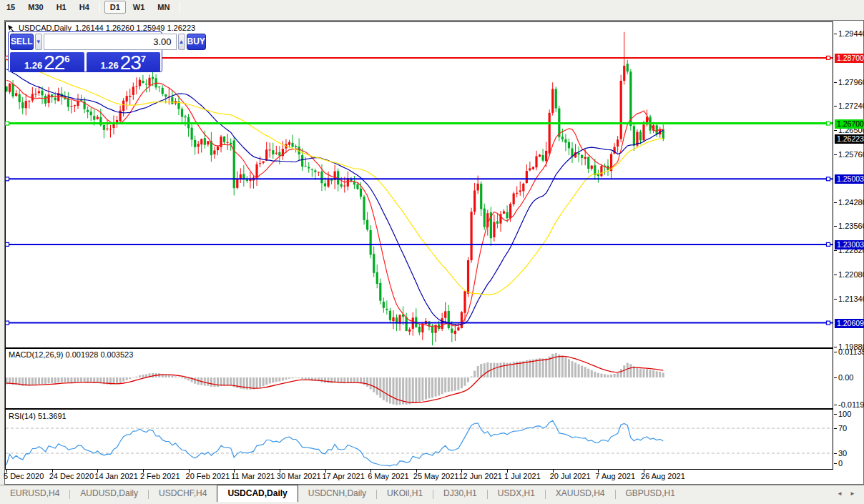 The height and width of the screenshot is (504, 864). I want to click on volume-increase-icon: ▲, so click(182, 41).